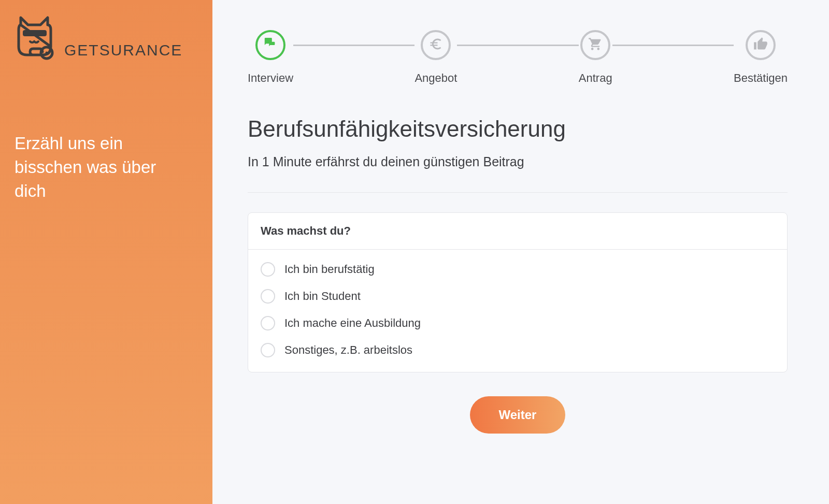 The image size is (829, 504). I want to click on stepper: Interview Angebot, so click(518, 57).